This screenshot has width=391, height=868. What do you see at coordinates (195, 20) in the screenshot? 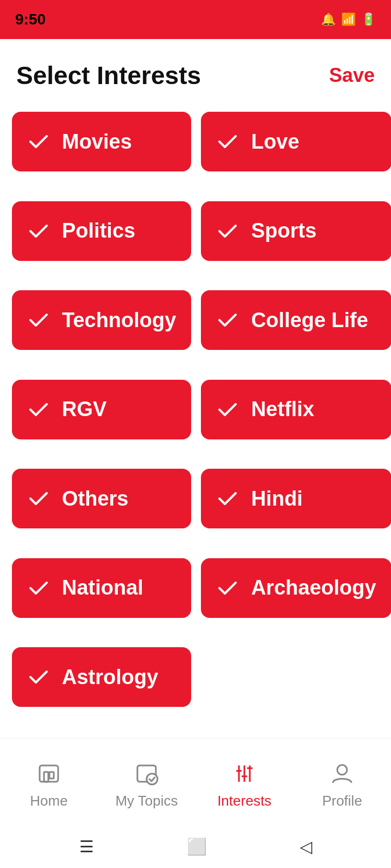
I see `status-bar: 9:50 🔔 📶 🔋` at bounding box center [195, 20].